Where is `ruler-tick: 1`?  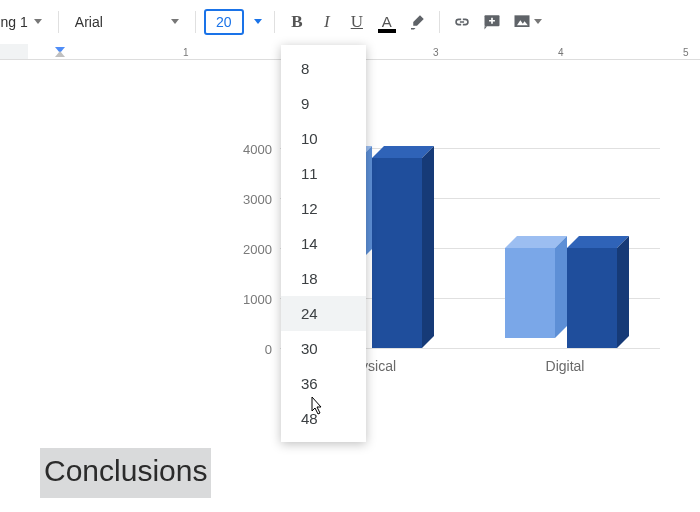
ruler-tick: 1 is located at coordinates (186, 52).